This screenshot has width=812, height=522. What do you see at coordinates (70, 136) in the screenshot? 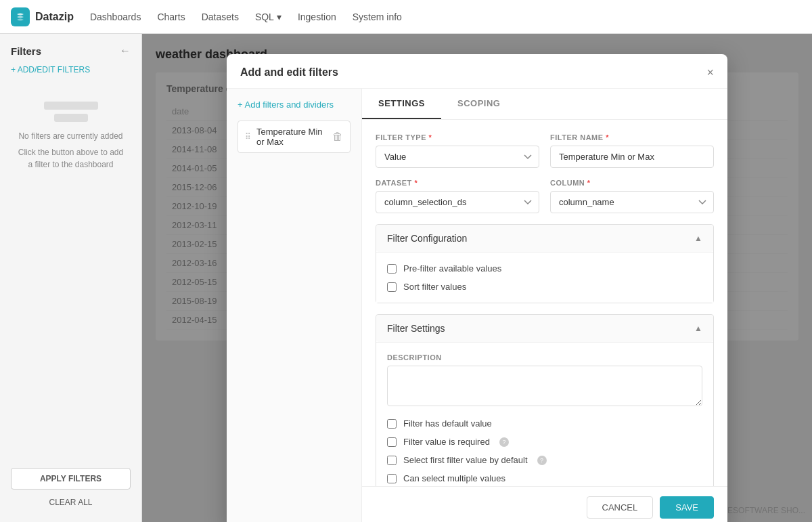
I see `no-filters-box: No filters are currently added Click the…` at bounding box center [70, 136].